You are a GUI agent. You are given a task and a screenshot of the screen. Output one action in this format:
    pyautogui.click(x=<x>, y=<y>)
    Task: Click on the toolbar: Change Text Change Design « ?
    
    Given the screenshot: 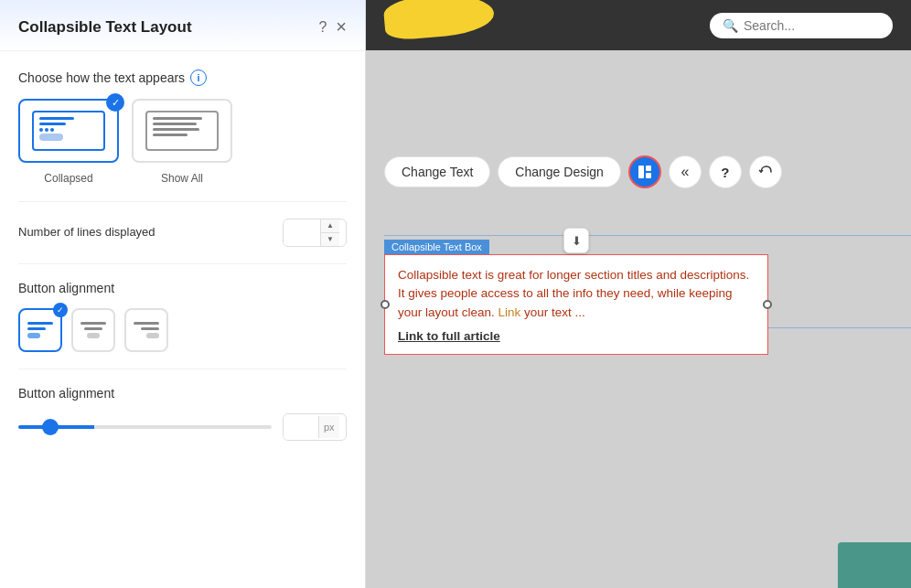 What is the action you would take?
    pyautogui.click(x=584, y=172)
    